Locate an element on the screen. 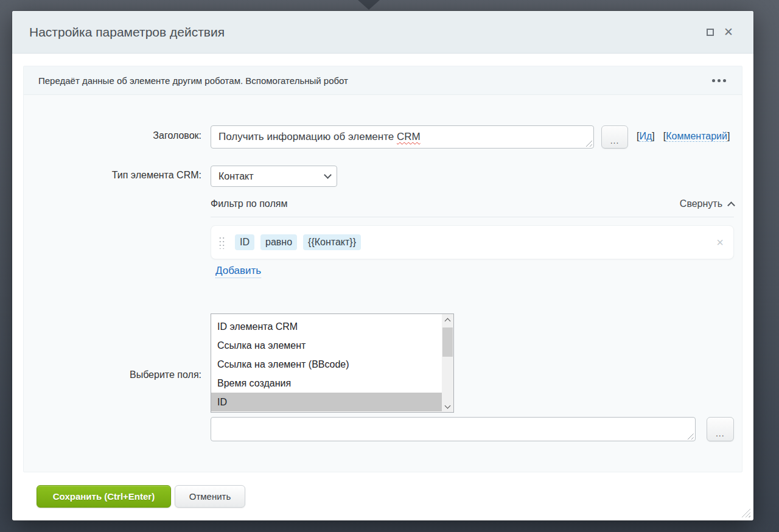 The width and height of the screenshot is (779, 532). close-button: ✕ is located at coordinates (728, 32).